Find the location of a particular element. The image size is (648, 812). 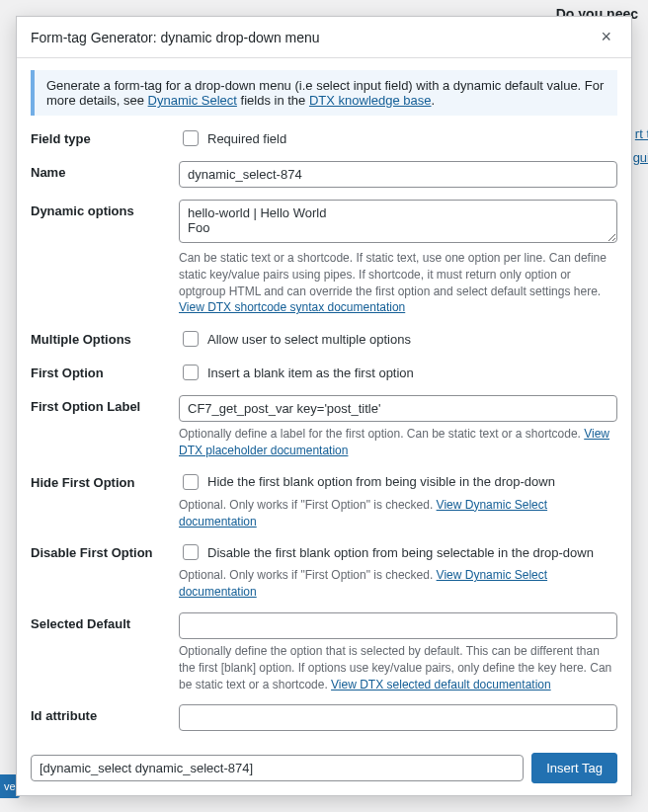

modal-title: Form-tag Generator: dynamic drop-down me… is located at coordinates (176, 38).